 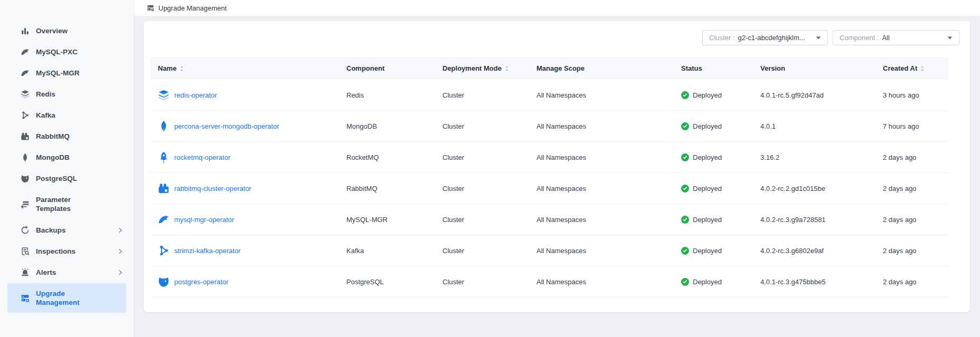 What do you see at coordinates (557, 8) in the screenshot?
I see `top-bar: Upgrade Management` at bounding box center [557, 8].